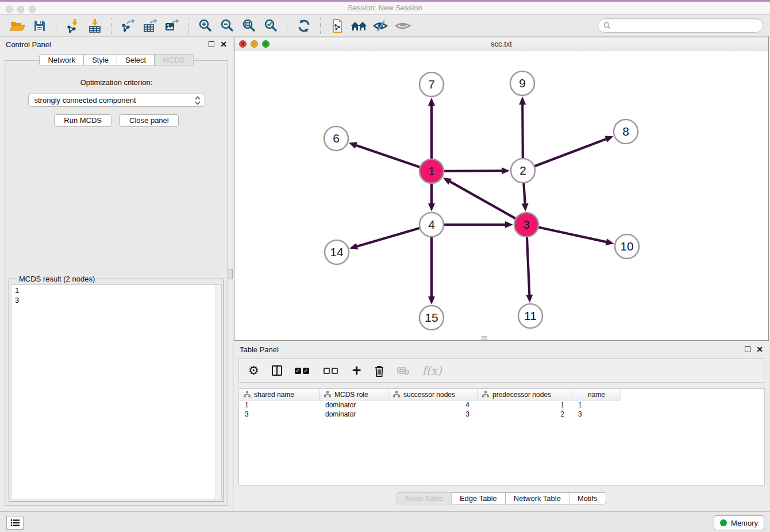  Describe the element at coordinates (385, 8) in the screenshot. I see `window-title: Session: New Session` at that location.